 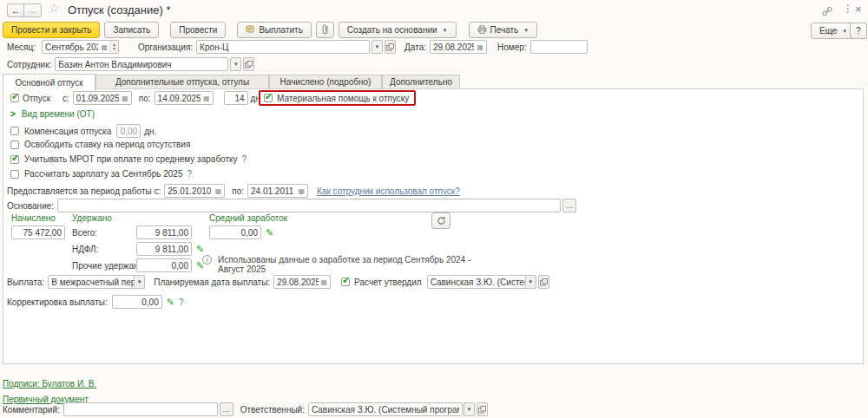 I want to click on release-rate-label: Освободить ставку на период отсутствия, so click(x=108, y=144).